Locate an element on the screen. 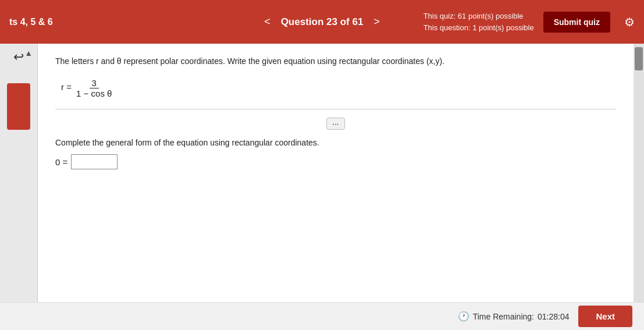  question-text: The letters r and θ represent polar coor… is located at coordinates (336, 62).